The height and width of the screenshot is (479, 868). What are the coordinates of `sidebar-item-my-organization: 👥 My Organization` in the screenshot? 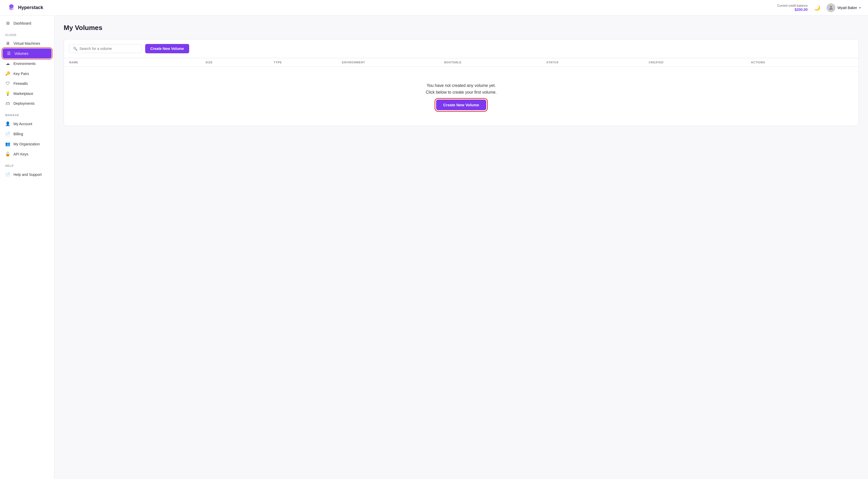 It's located at (27, 144).